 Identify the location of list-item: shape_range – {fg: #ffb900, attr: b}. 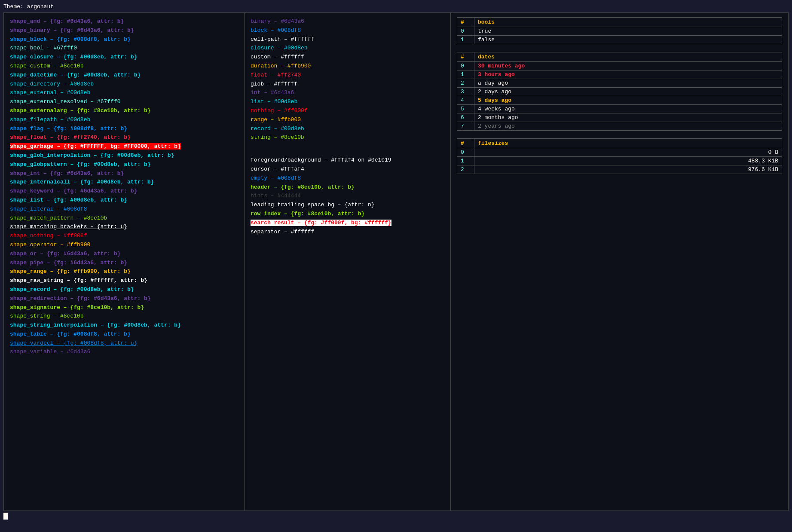
(124, 272).